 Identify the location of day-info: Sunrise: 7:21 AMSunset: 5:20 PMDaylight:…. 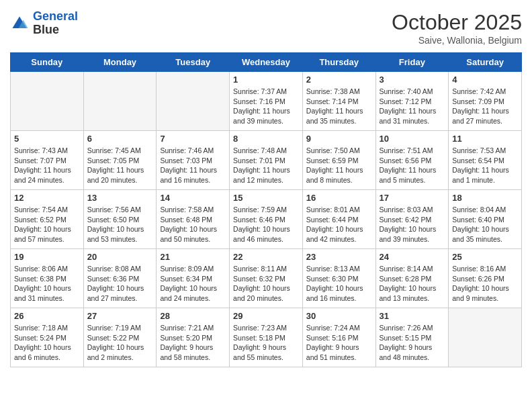
(193, 342).